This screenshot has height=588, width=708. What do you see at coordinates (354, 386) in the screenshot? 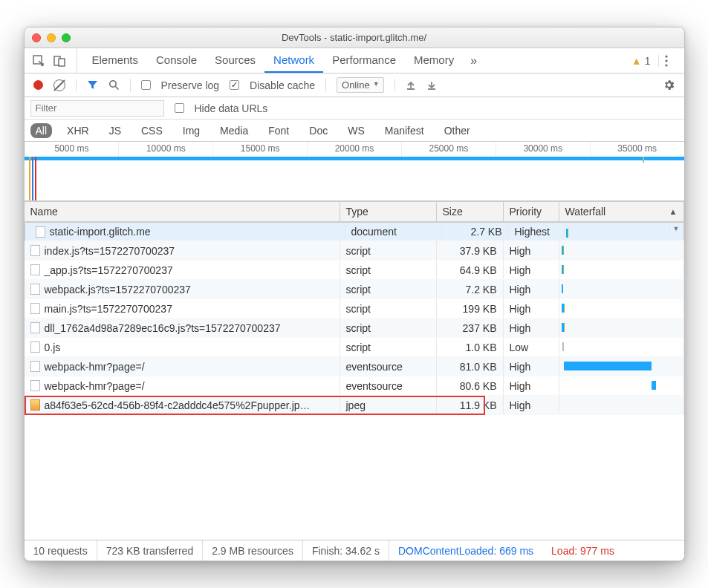
I see `table-row: webpack-hmr?page=/eventsource80.6 KBHigh` at bounding box center [354, 386].